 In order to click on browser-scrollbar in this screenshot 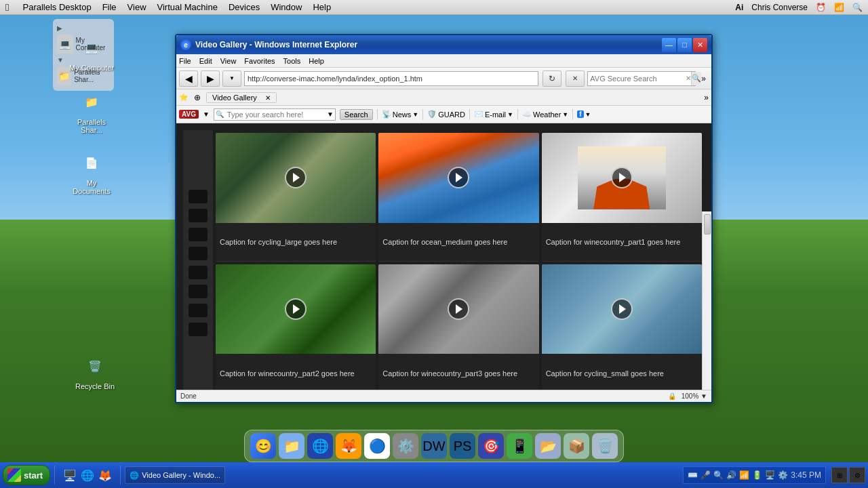, I will do `click(707, 306)`.